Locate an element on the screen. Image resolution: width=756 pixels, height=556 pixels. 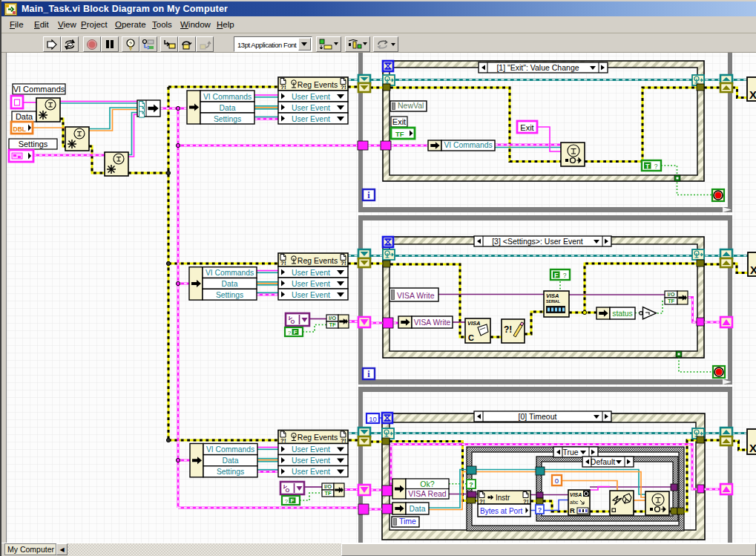
svg-text: Time is located at coordinates (408, 521).